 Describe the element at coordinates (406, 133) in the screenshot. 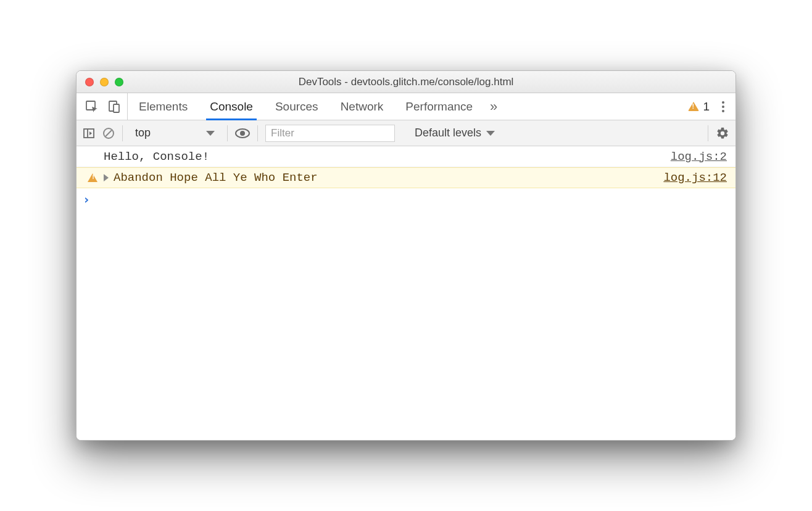

I see `console-toolbar: top Default levels` at that location.